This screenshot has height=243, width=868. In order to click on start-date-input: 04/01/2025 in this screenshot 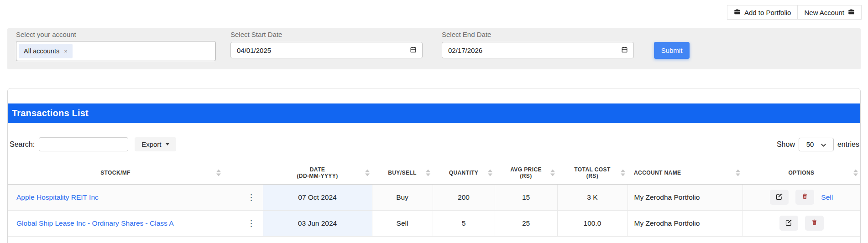, I will do `click(327, 50)`.